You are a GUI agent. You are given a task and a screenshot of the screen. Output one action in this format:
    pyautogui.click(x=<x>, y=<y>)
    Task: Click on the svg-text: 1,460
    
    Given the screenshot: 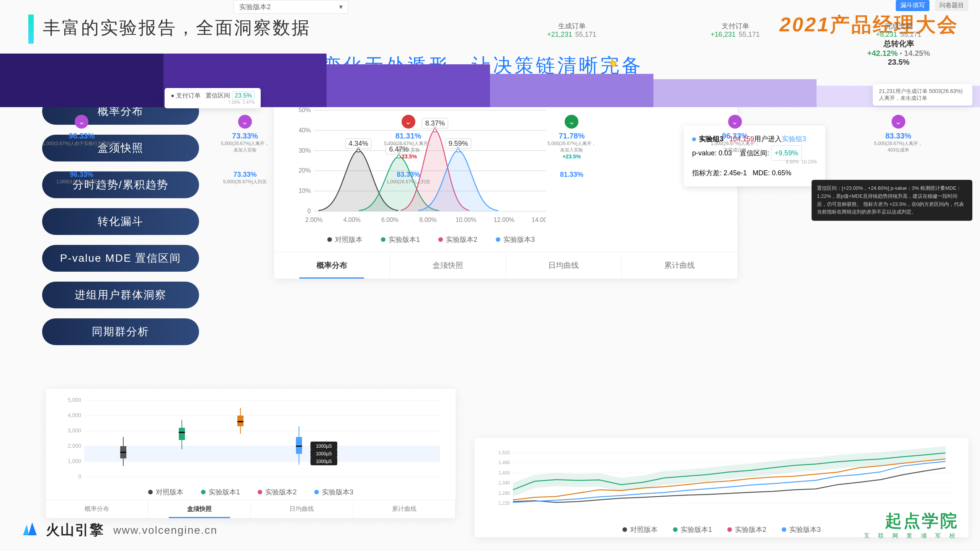 What is the action you would take?
    pyautogui.click(x=504, y=463)
    